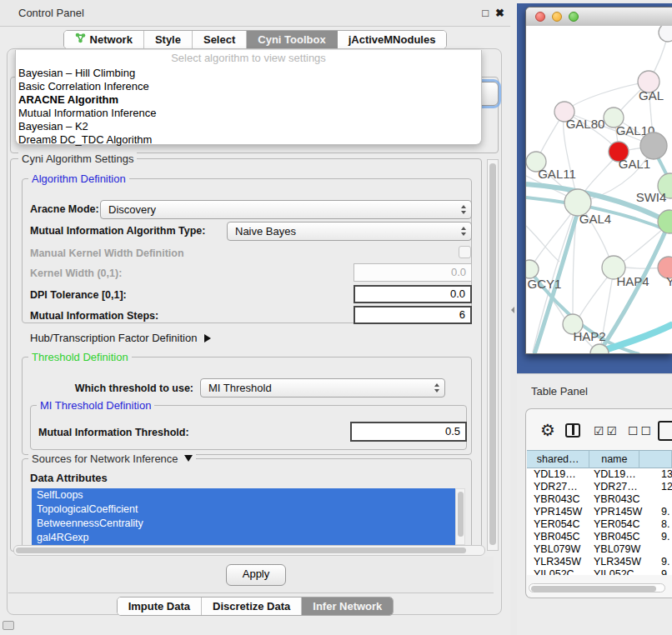  Describe the element at coordinates (667, 487) in the screenshot. I see `table-cell: 12` at that location.